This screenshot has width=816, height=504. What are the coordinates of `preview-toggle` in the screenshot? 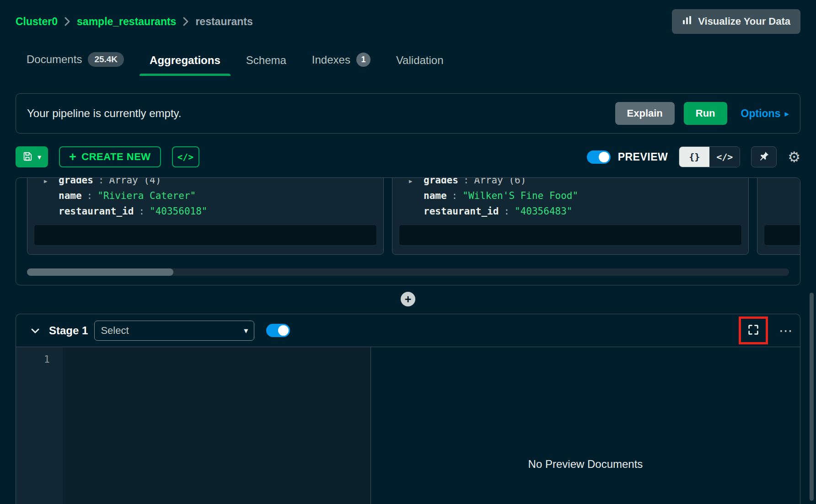 It's located at (599, 157).